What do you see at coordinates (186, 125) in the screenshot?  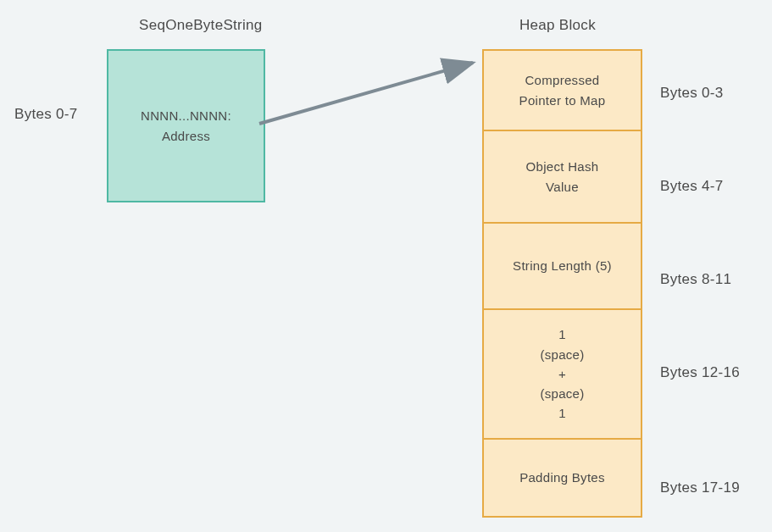 I see `address-box: NNNN...NNNN: Address` at bounding box center [186, 125].